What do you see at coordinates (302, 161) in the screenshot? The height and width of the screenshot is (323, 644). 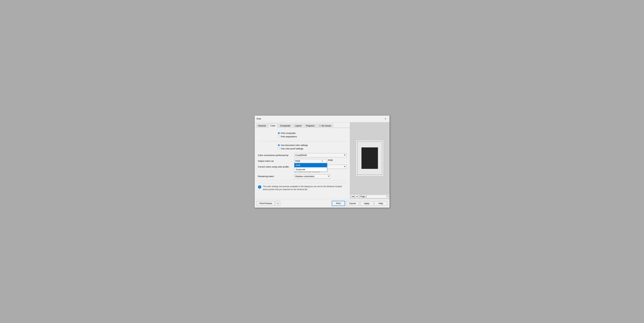 I see `left-panel: General Color Composite Layout Prepress …` at bounding box center [302, 161].